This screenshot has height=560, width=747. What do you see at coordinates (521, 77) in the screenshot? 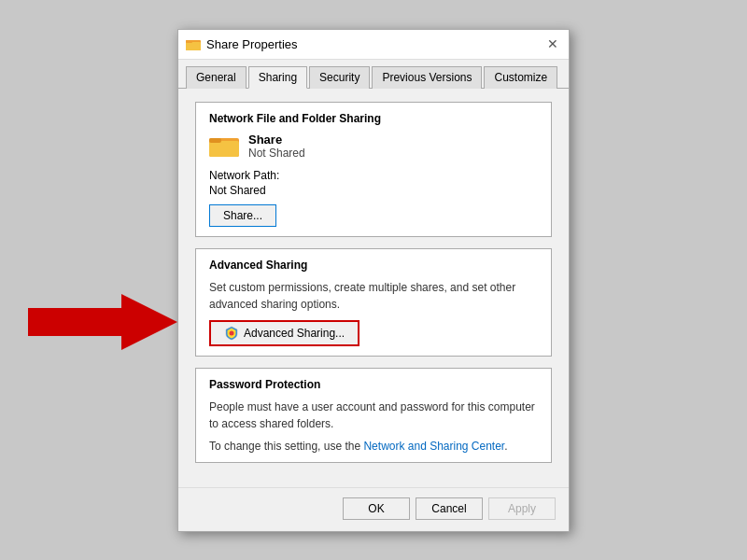
I see `tab-customize: Customize` at bounding box center [521, 77].